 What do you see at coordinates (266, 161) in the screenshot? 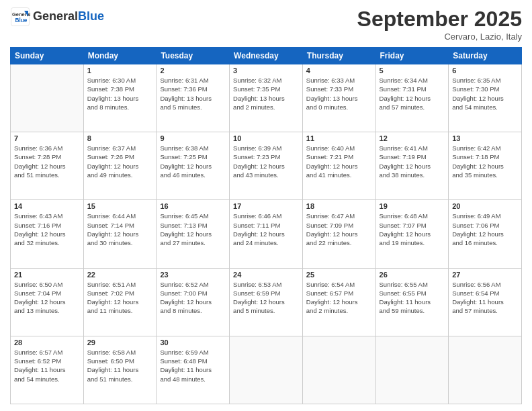
I see `day-info: Sunrise: 6:39 AM Sunset: 7:23 PM Dayligh…` at bounding box center [266, 161].